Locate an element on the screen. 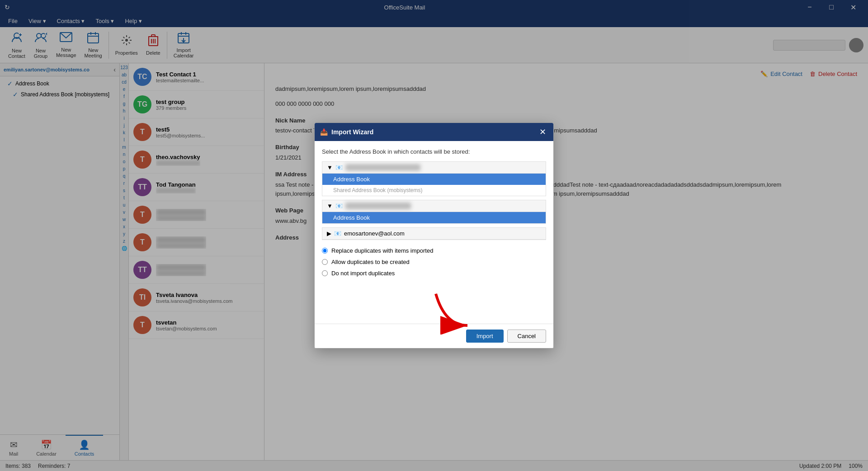  collapse-icon-1: ▼ is located at coordinates (330, 167).